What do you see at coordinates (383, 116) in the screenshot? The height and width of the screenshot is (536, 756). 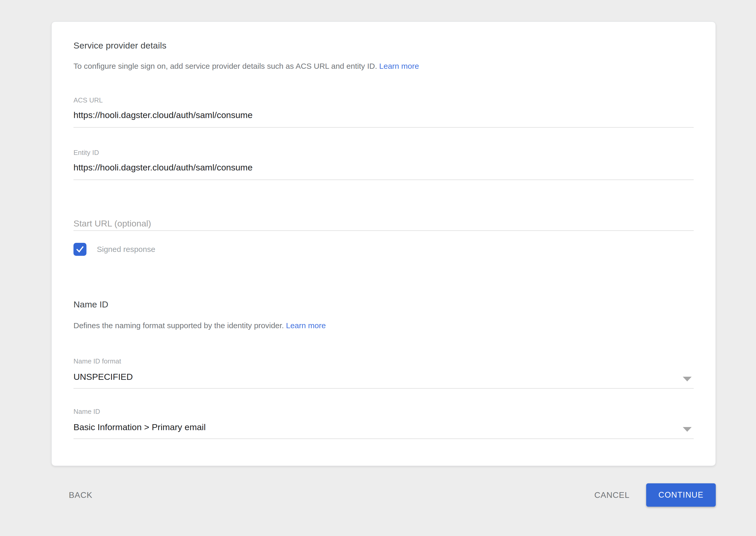 I see `acs-url-input` at bounding box center [383, 116].